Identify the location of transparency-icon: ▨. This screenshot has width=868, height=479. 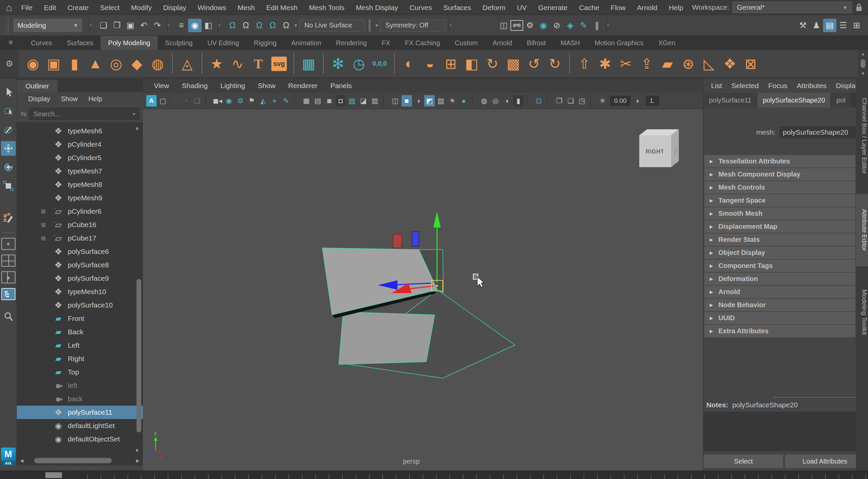
(441, 101).